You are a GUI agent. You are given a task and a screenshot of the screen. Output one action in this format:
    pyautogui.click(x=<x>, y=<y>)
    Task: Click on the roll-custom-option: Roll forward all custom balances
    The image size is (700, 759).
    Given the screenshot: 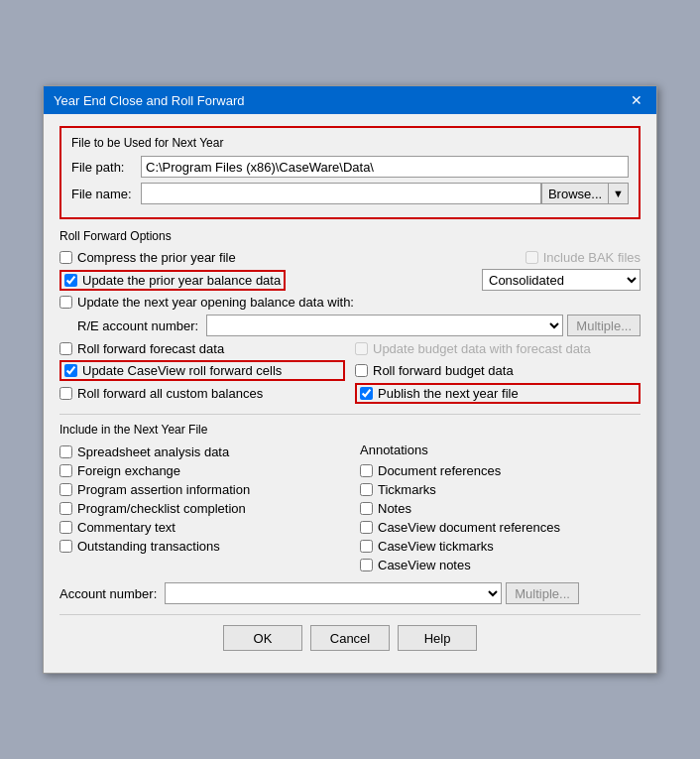 What is the action you would take?
    pyautogui.click(x=202, y=393)
    